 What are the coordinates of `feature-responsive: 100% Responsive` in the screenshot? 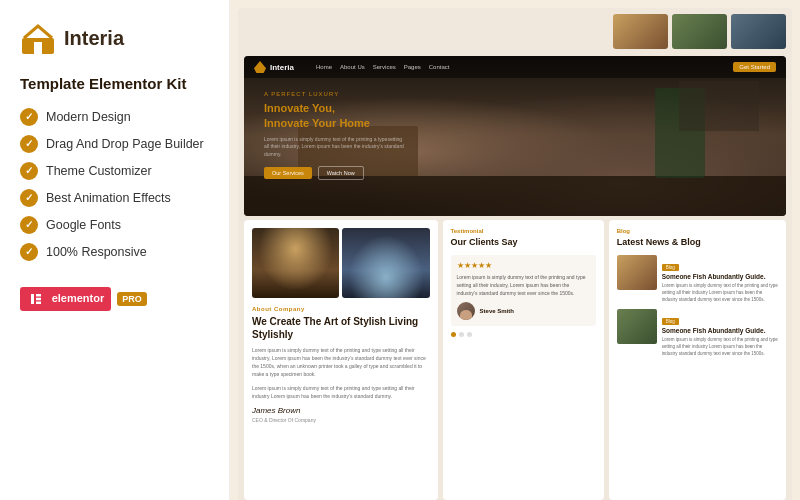 It's located at (114, 252).